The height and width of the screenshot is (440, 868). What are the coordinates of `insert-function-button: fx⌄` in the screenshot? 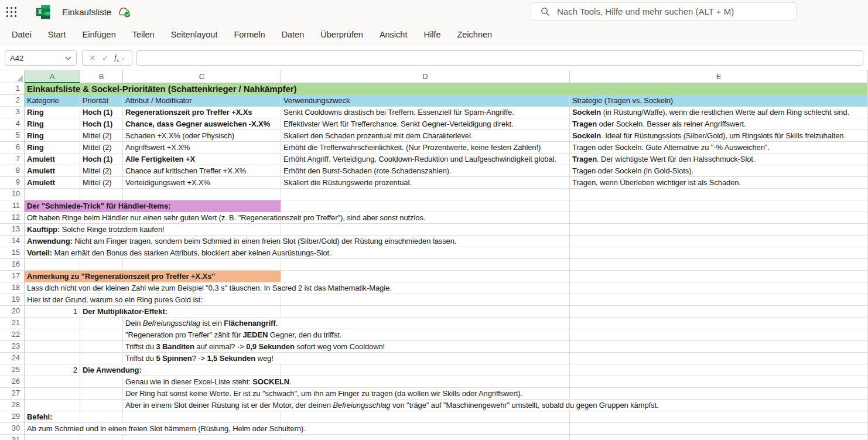 It's located at (119, 58).